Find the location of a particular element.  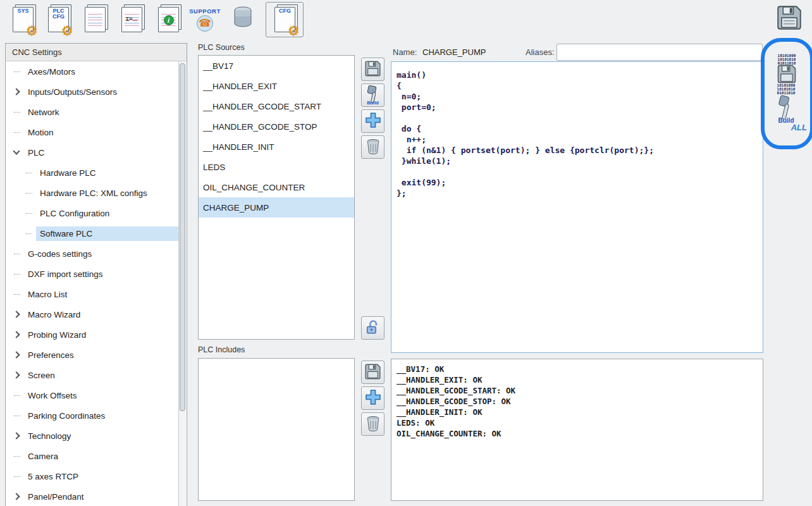

plc-source-item: __HANDLER_GCODE_STOP is located at coordinates (276, 126).